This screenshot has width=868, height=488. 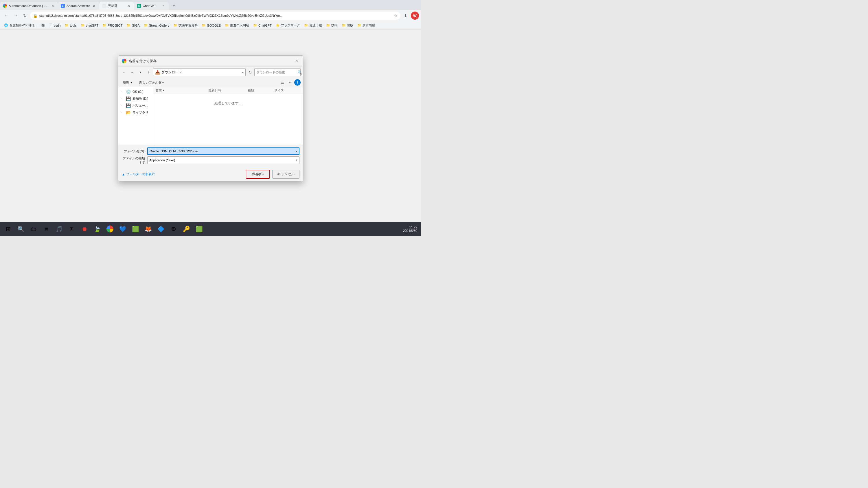 I want to click on tab-chatgpt: G ChatGPT ✕, so click(x=152, y=6).